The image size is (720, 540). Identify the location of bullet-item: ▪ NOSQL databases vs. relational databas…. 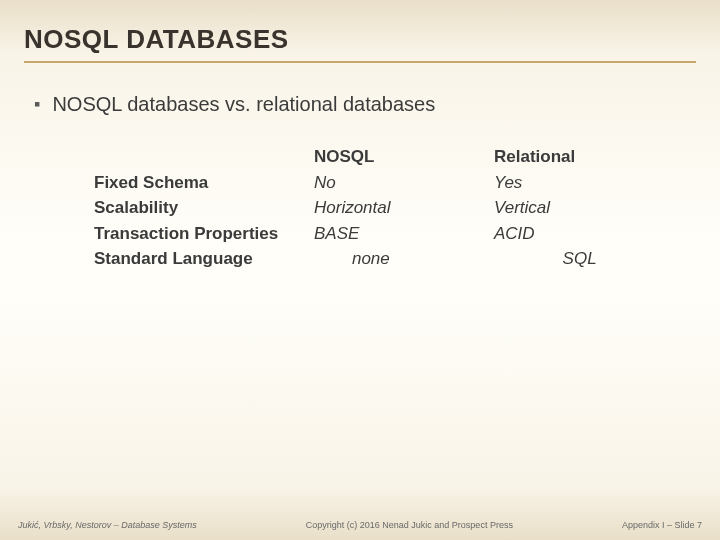
(360, 104).